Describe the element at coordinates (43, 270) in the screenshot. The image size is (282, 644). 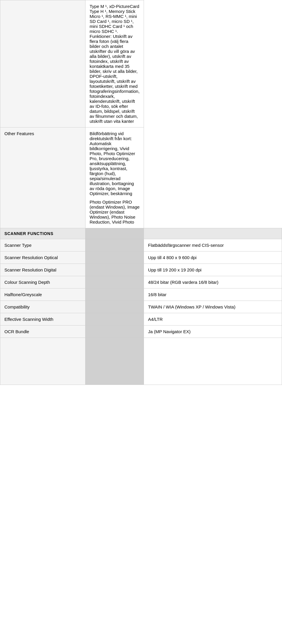
I see `scanner-row-label-2: Scanner Resolution Digital` at that location.